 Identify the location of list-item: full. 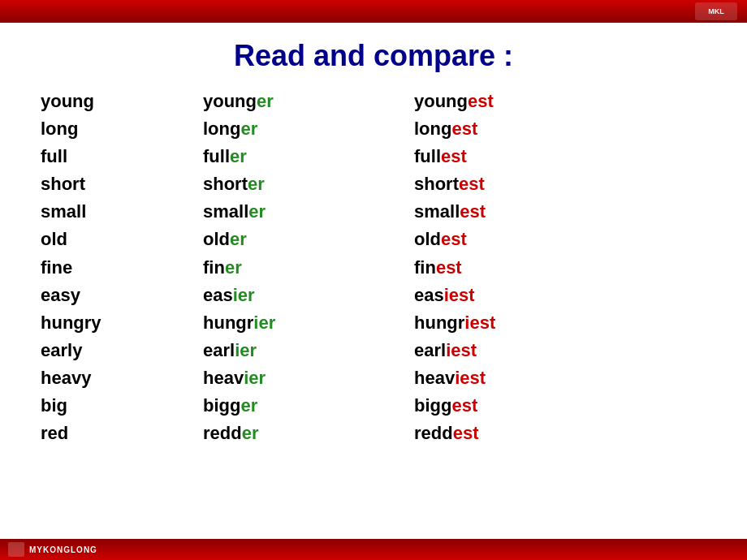
(122, 157).